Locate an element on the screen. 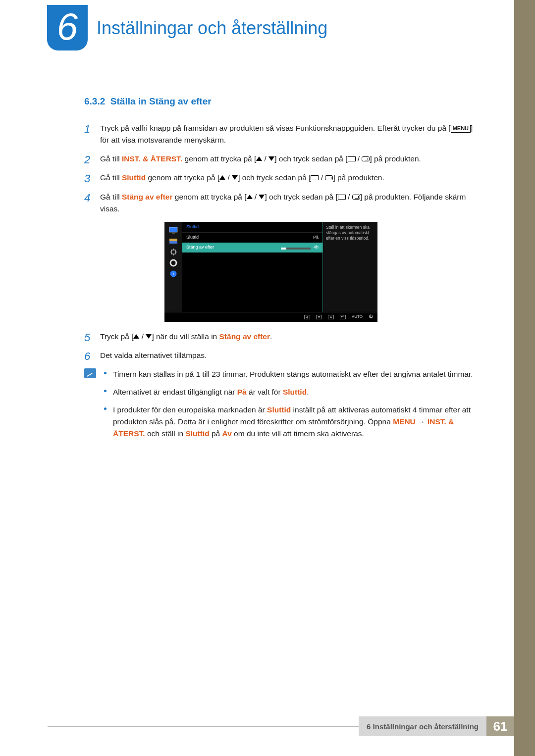  osd-center-panel: Sluttid Sluttid På Stäng av efter 4h is located at coordinates (253, 267).